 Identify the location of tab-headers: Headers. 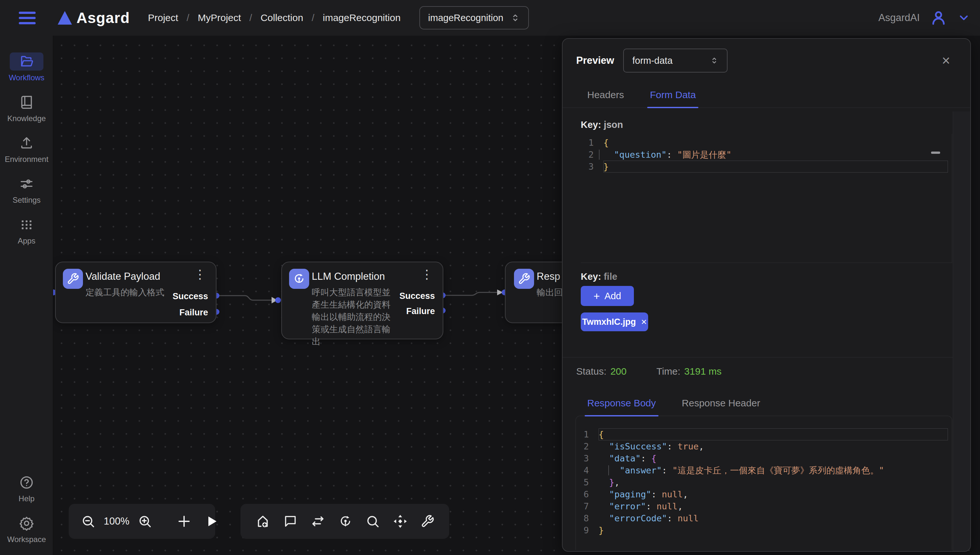
(605, 98).